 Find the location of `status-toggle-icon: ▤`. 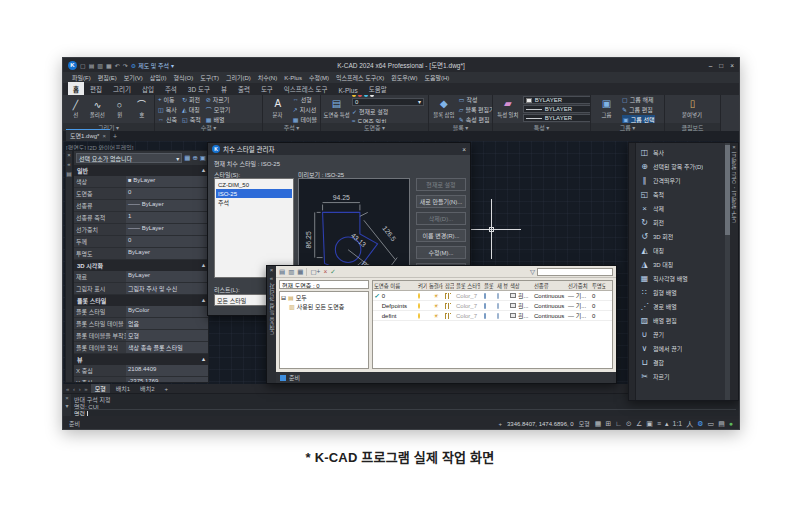

status-toggle-icon: ▤ is located at coordinates (722, 424).